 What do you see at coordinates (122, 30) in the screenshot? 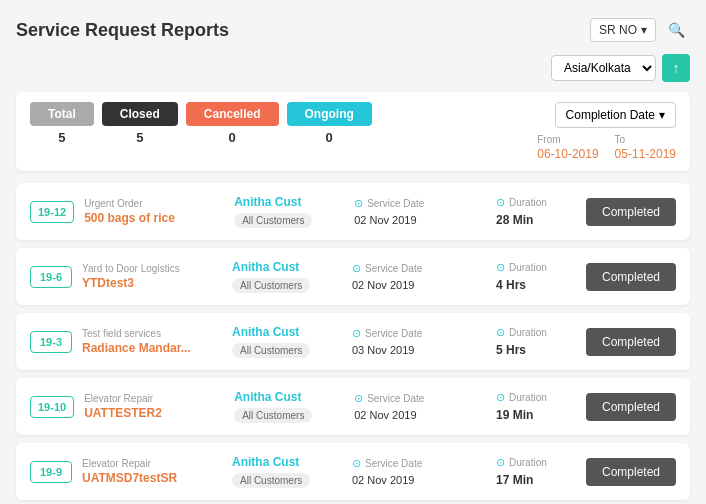
I see `page-title: Service Request Reports` at bounding box center [122, 30].